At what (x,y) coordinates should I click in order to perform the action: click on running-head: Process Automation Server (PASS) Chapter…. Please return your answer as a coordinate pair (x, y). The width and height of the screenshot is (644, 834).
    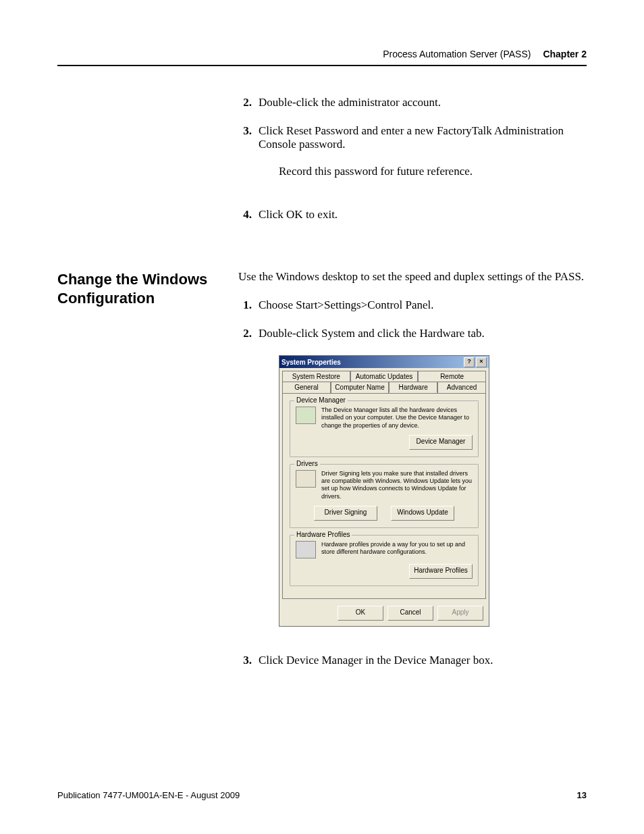
    Looking at the image, I should click on (322, 54).